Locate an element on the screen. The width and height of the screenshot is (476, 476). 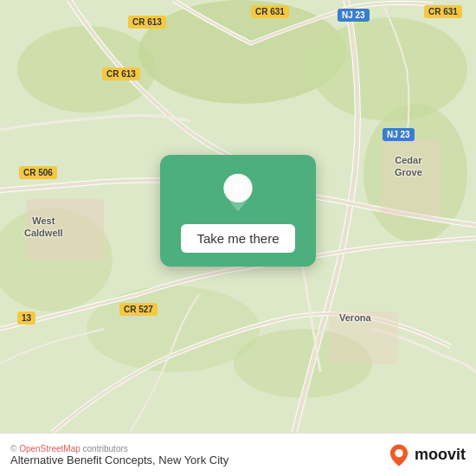
road-label-cr613-top: CR 613 is located at coordinates (147, 23).